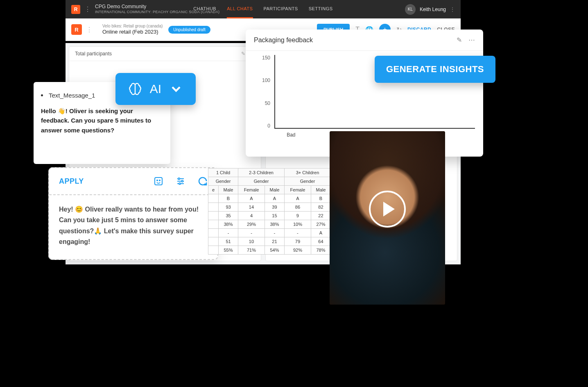 The height and width of the screenshot is (387, 588). Describe the element at coordinates (72, 95) in the screenshot. I see `text-message-label: Text_Message_1` at that location.